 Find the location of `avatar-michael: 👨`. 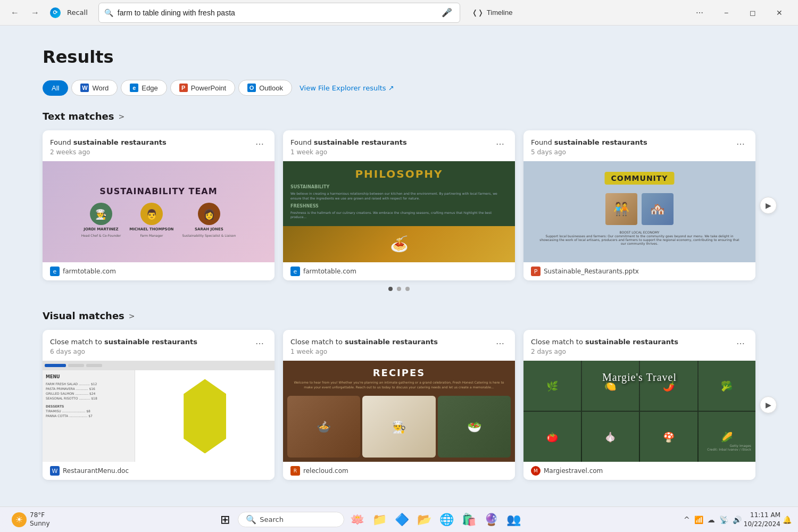

avatar-michael: 👨 is located at coordinates (152, 214).